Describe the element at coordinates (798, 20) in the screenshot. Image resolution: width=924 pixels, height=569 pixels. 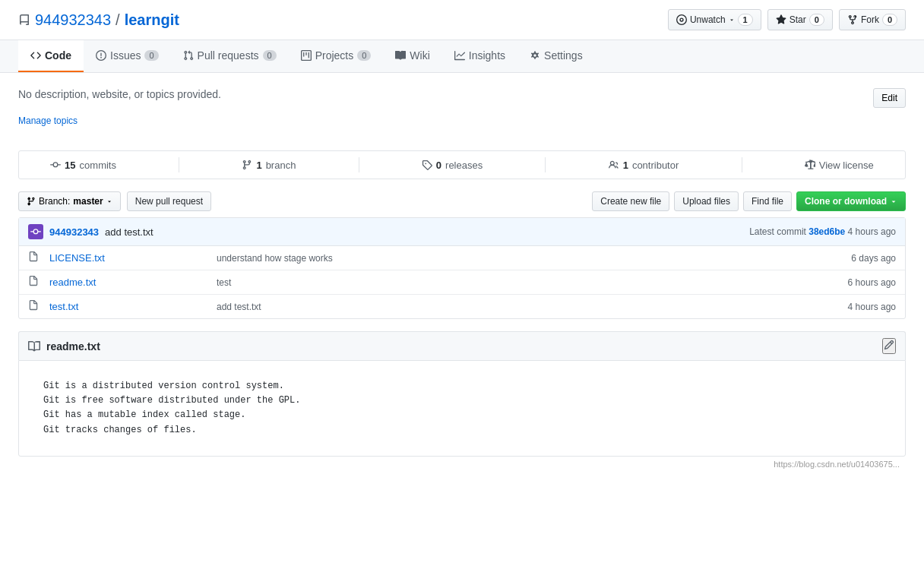
I see `star-label: Star` at that location.